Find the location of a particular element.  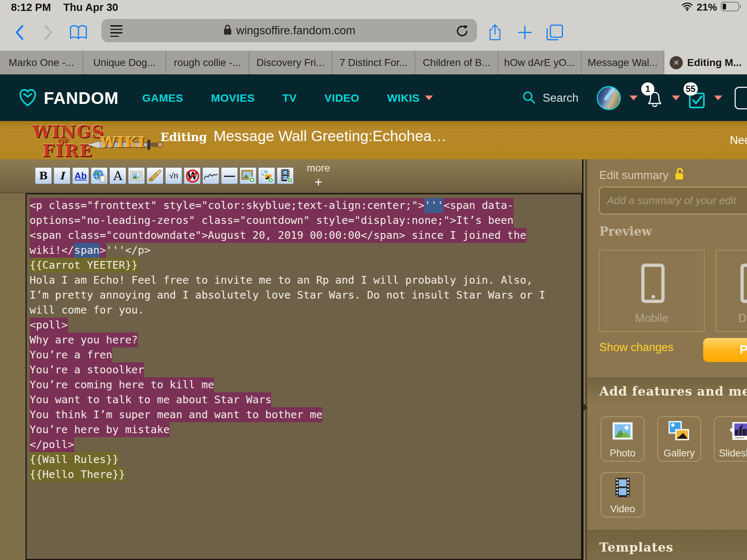

mobile-label: Mobile is located at coordinates (652, 318).